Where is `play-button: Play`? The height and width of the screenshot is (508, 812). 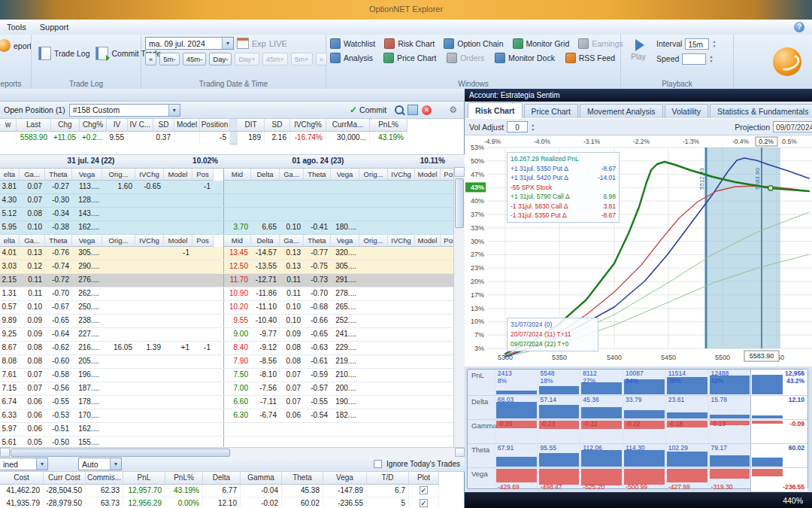 play-button: Play is located at coordinates (638, 52).